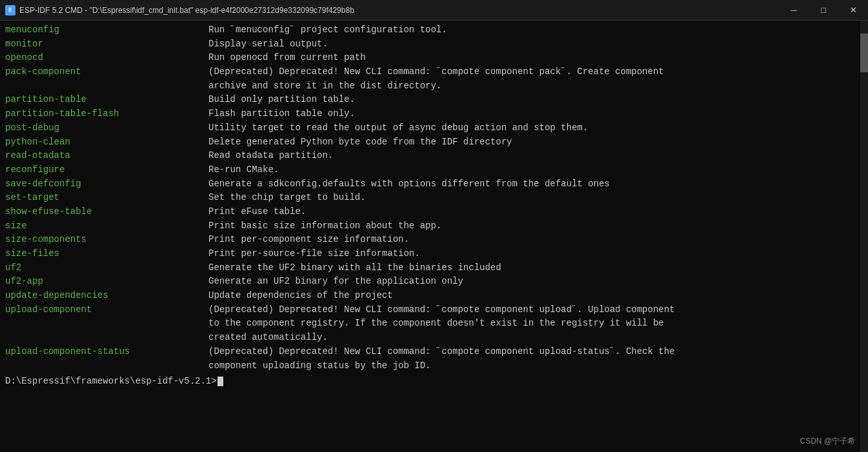 The image size is (868, 452). What do you see at coordinates (434, 366) in the screenshot?
I see `terminal-row: component uploading status by the job ID…` at bounding box center [434, 366].